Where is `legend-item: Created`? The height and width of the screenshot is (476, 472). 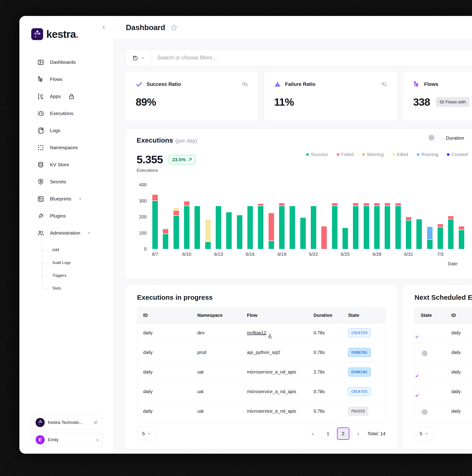
legend-item: Created is located at coordinates (457, 155).